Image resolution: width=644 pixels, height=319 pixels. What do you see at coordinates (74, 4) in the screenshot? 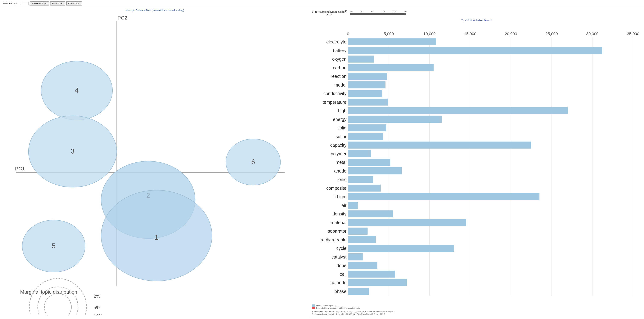
I see `clear-topic-button: Clear Topic` at bounding box center [74, 4].